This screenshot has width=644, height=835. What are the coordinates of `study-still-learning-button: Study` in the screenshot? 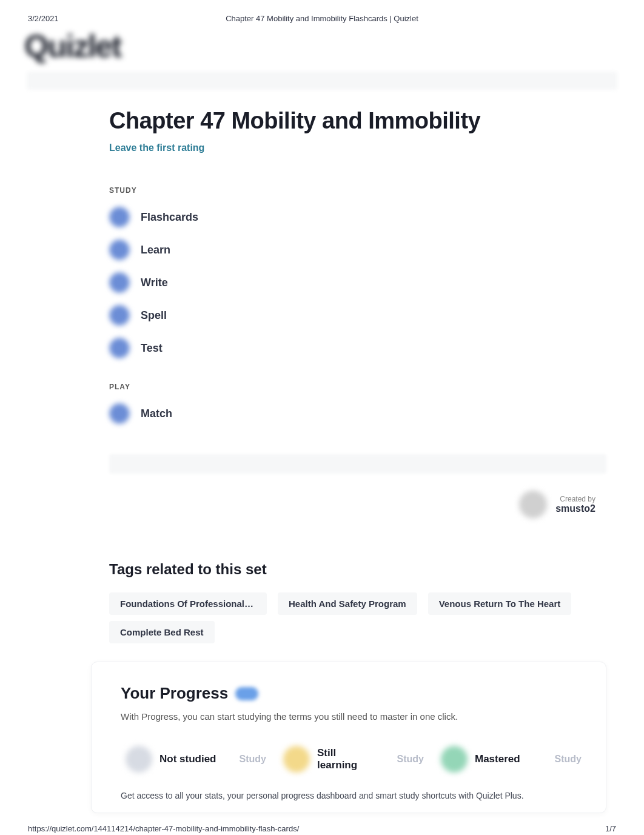 It's located at (411, 759).